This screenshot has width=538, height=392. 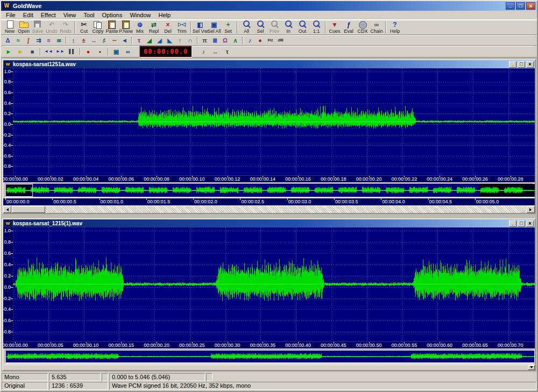 I want to click on amplitude-tick-label: 0.6, so click(x=8, y=92).